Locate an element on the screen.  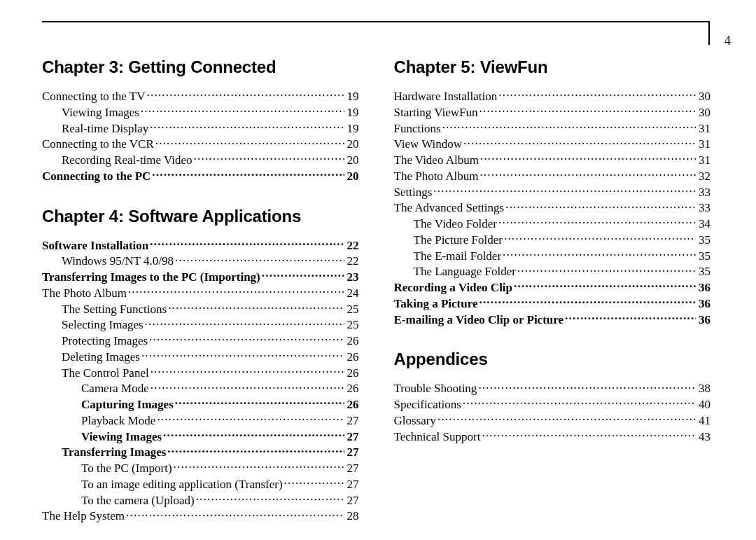
toc-entry: Playback Mode27 is located at coordinates (200, 420).